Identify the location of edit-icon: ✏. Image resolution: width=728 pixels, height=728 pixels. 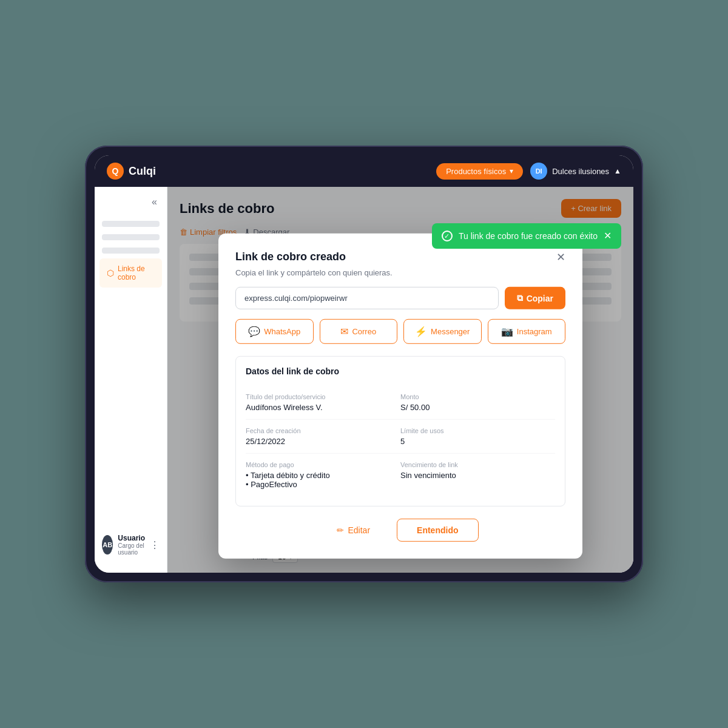
(340, 530).